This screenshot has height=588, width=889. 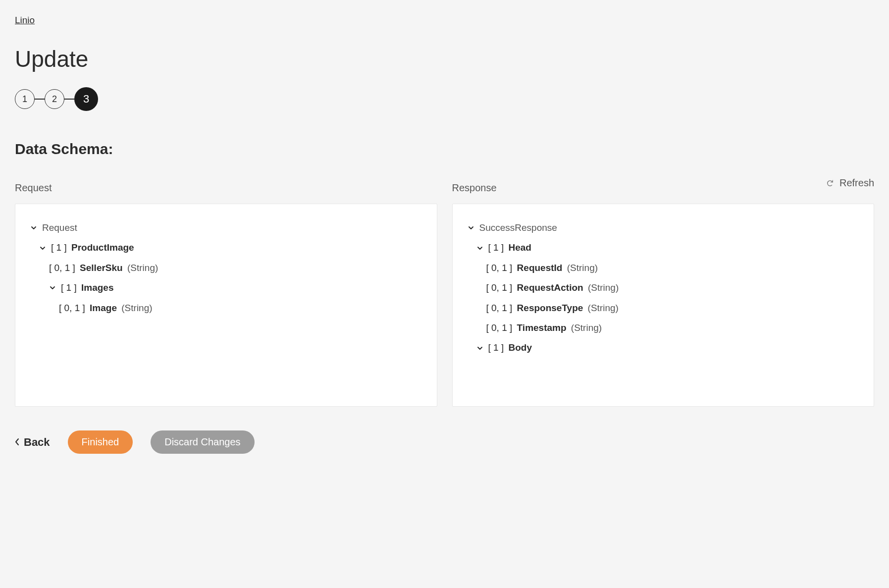 What do you see at coordinates (33, 442) in the screenshot?
I see `back-button: Back` at bounding box center [33, 442].